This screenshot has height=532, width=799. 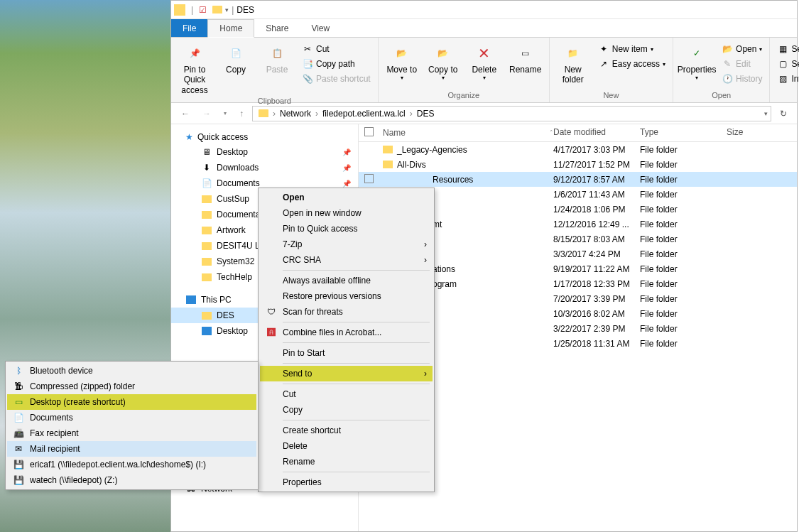 I want to click on paste-button: 📋 Paste, so click(x=277, y=59).